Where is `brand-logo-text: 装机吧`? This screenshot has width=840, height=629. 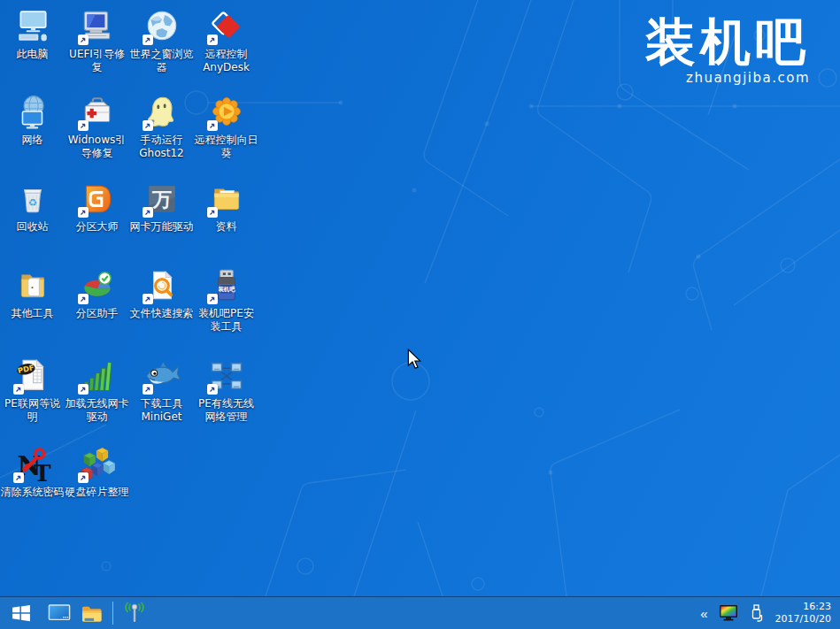 brand-logo-text: 装机吧 is located at coordinates (728, 42).